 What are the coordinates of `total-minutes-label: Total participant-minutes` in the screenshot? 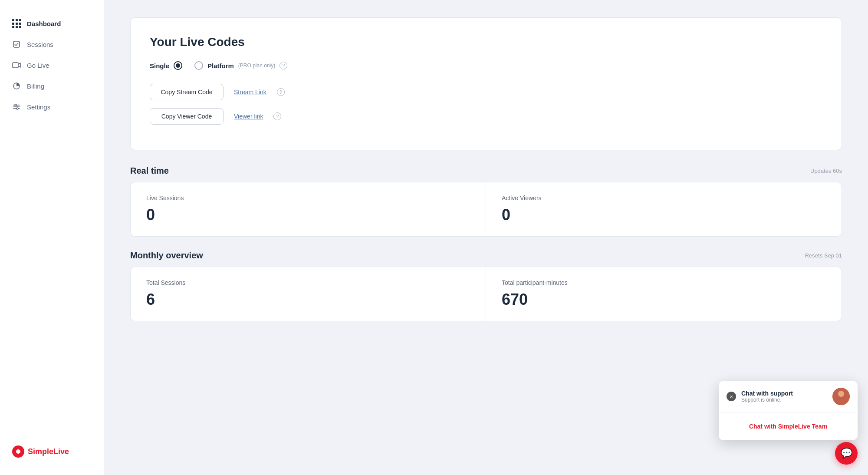 It's located at (664, 283).